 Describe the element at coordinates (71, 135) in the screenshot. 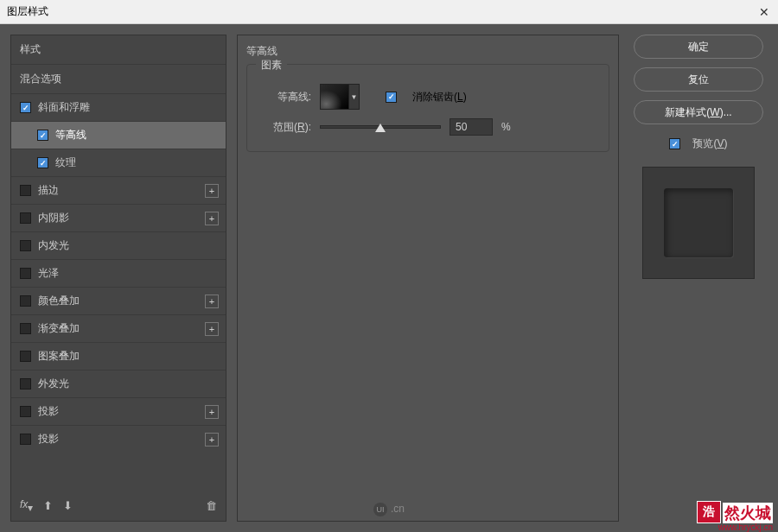

I see `style-item-label: 等高线` at that location.